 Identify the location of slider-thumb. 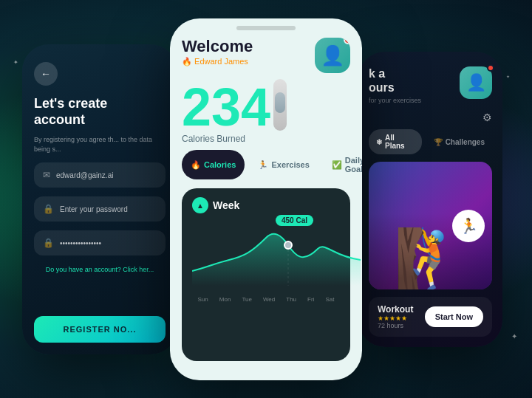
(280, 103).